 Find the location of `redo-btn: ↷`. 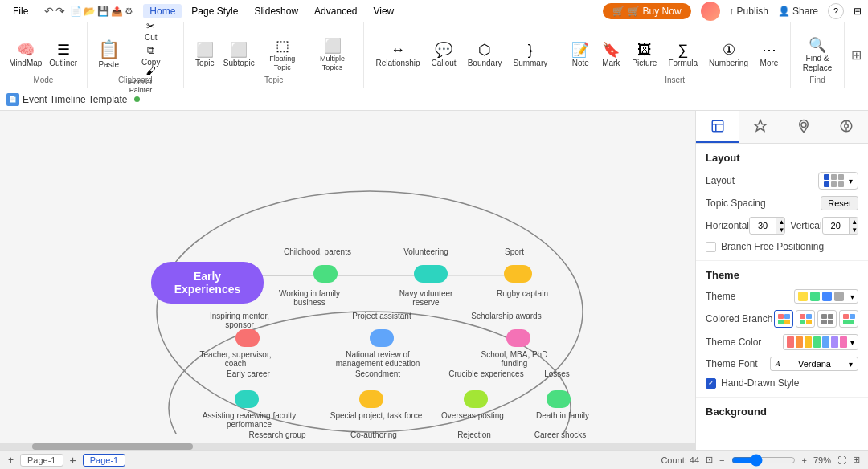

redo-btn: ↷ is located at coordinates (60, 11).